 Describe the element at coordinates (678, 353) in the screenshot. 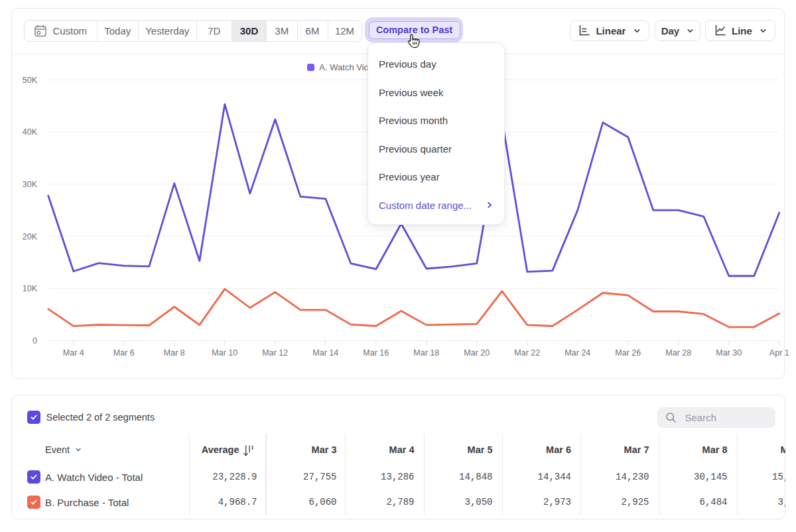

I see `svg-text: Mar 28` at that location.